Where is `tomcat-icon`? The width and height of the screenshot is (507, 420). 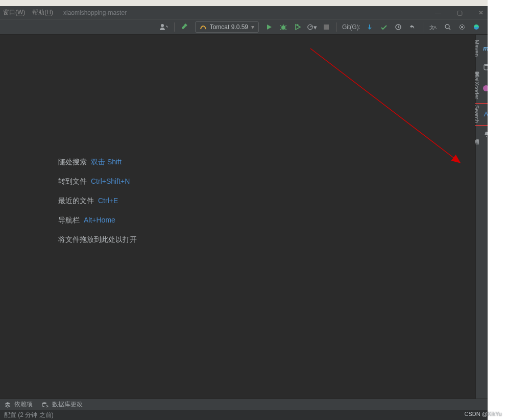
tomcat-icon is located at coordinates (203, 27).